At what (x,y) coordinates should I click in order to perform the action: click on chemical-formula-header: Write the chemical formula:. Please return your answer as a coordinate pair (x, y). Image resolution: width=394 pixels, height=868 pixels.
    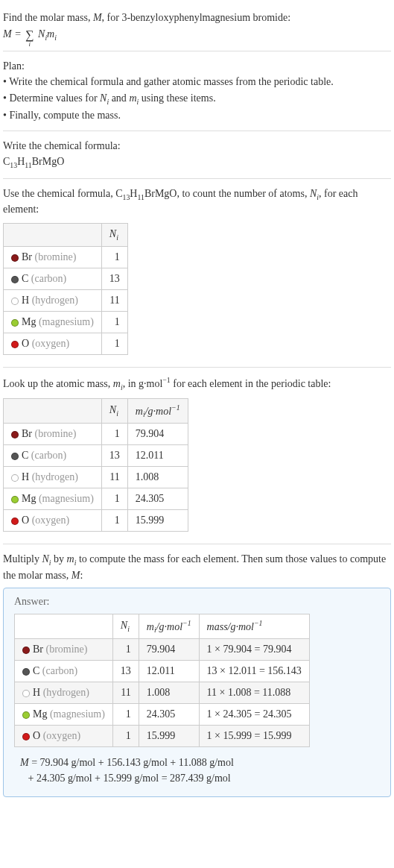
    Looking at the image, I should click on (197, 146).